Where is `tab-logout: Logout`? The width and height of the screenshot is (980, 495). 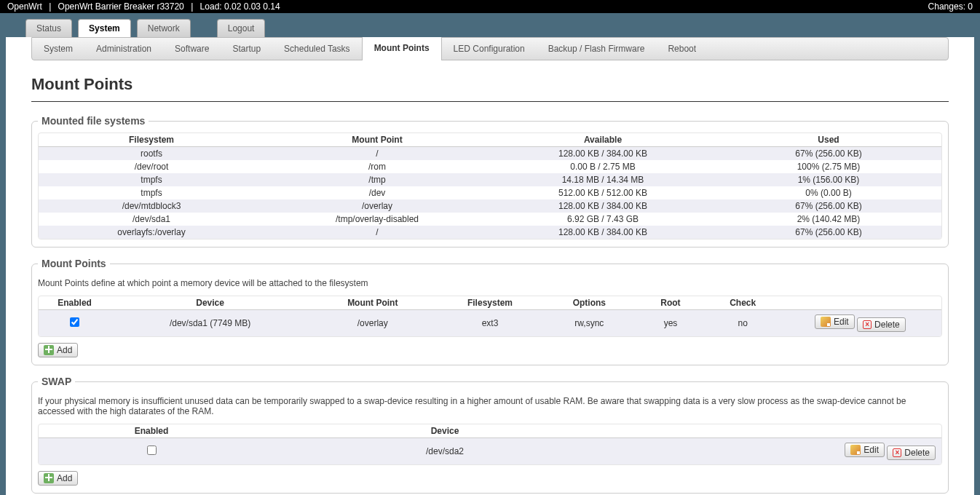 tab-logout: Logout is located at coordinates (242, 28).